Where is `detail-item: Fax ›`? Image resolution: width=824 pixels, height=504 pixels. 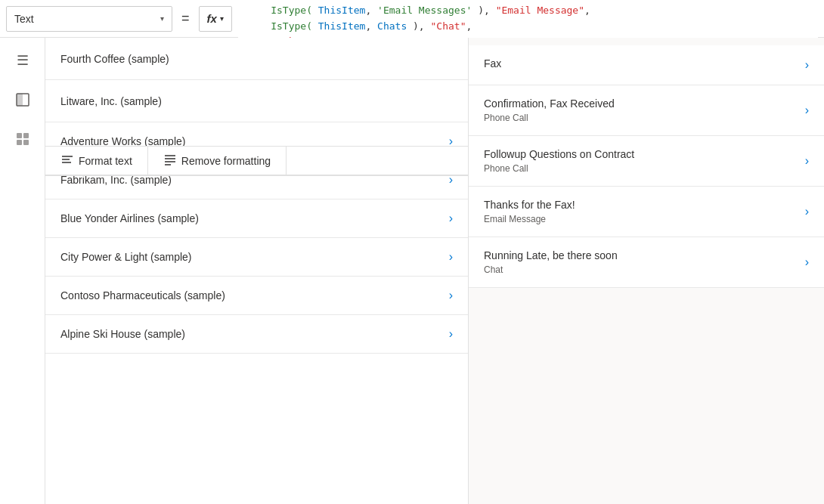 detail-item: Fax › is located at coordinates (646, 65).